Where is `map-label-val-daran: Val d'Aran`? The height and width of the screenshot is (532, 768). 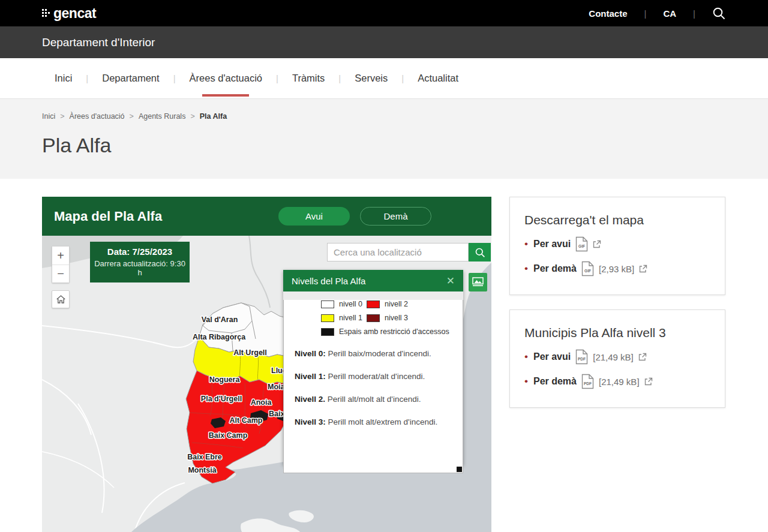 map-label-val-daran: Val d'Aran is located at coordinates (220, 320).